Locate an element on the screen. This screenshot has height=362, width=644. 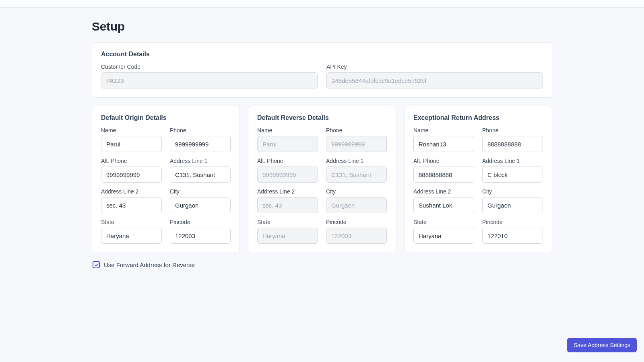
origin-phone-label: Phone is located at coordinates (200, 130).